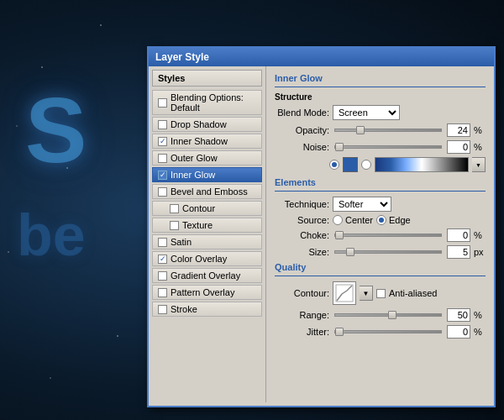  Describe the element at coordinates (302, 113) in the screenshot. I see `blend-mode-label: Blend Mode:` at that location.